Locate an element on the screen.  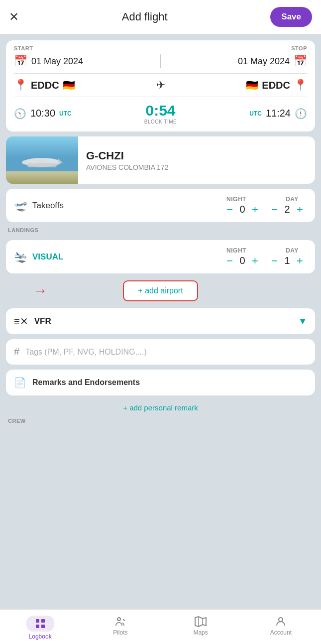
arrival-time: 11:24 is located at coordinates (278, 114).